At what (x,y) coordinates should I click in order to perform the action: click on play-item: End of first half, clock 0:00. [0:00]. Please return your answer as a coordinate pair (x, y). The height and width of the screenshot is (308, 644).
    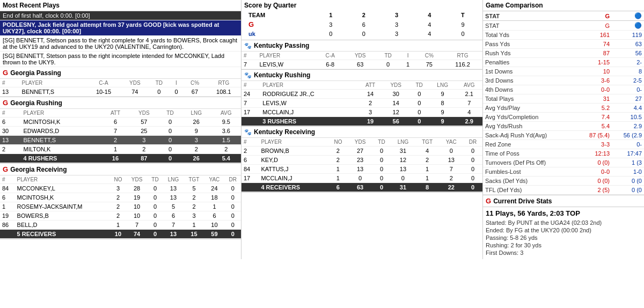
    Looking at the image, I should click on (120, 16).